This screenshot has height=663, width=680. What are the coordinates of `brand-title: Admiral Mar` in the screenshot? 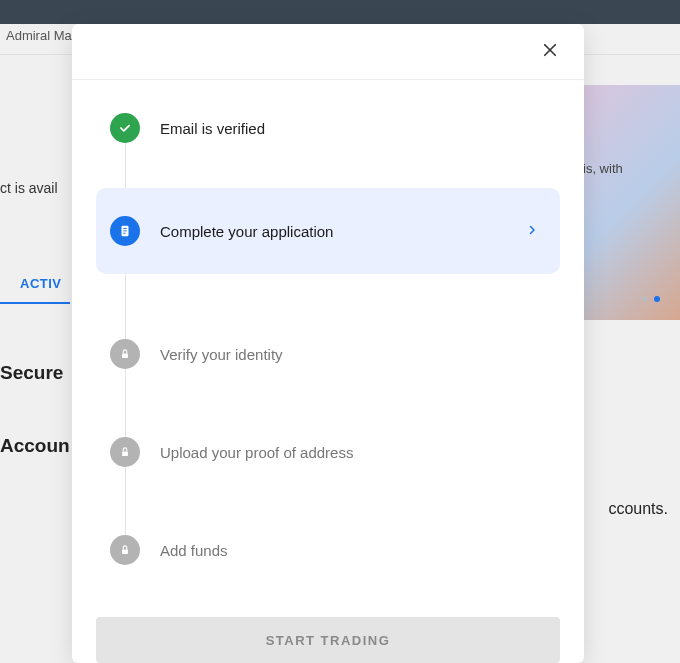 It's located at (41, 36).